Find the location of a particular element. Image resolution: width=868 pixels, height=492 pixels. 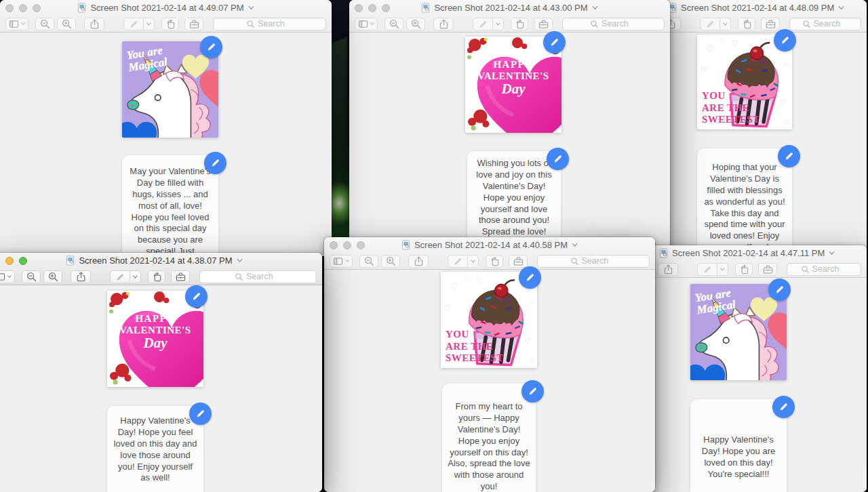

window-chrome: Screen Shot 2021-02-14 at 4.38.07 PM is located at coordinates (161, 269).